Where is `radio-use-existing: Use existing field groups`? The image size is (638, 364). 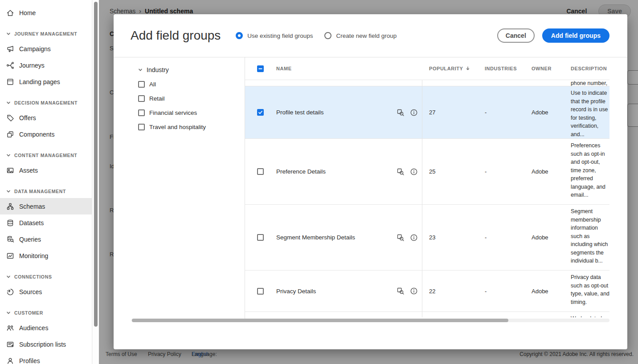 radio-use-existing: Use existing field groups is located at coordinates (274, 36).